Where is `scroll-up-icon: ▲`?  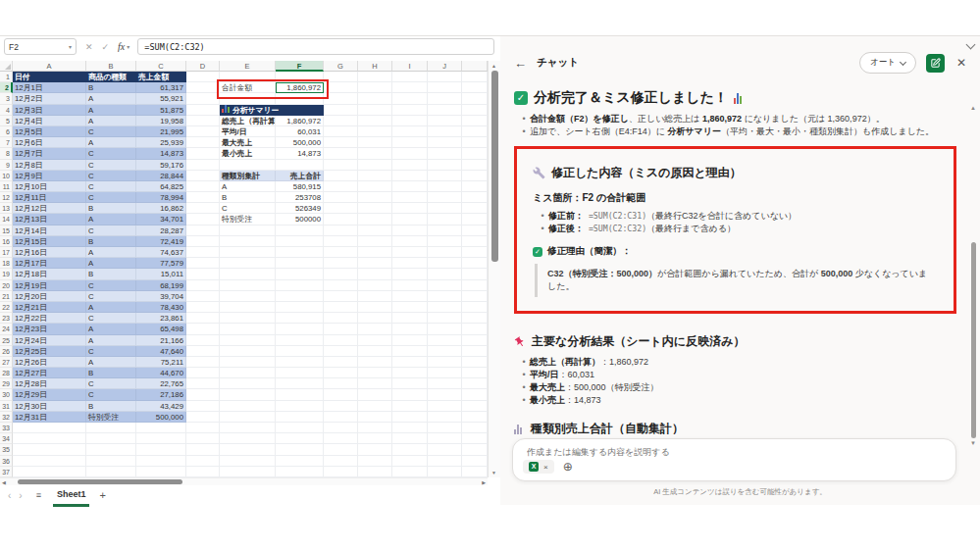
scroll-up-icon: ▲ is located at coordinates (494, 66).